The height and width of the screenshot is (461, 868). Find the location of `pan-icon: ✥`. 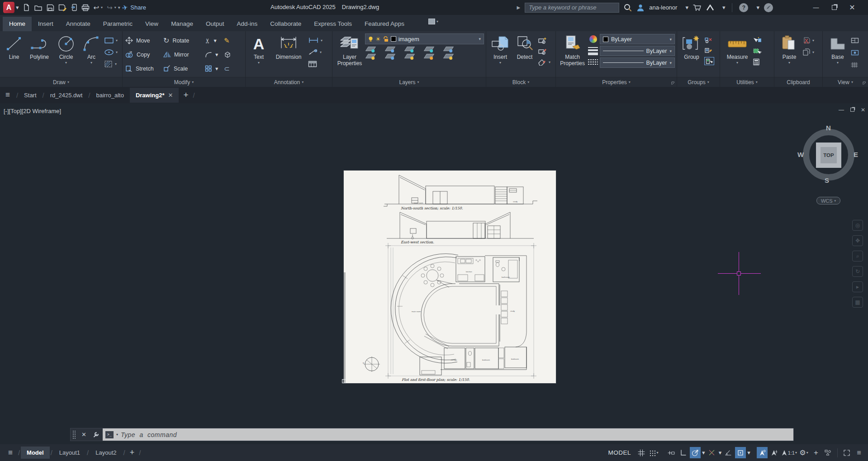

pan-icon: ✥ is located at coordinates (858, 241).